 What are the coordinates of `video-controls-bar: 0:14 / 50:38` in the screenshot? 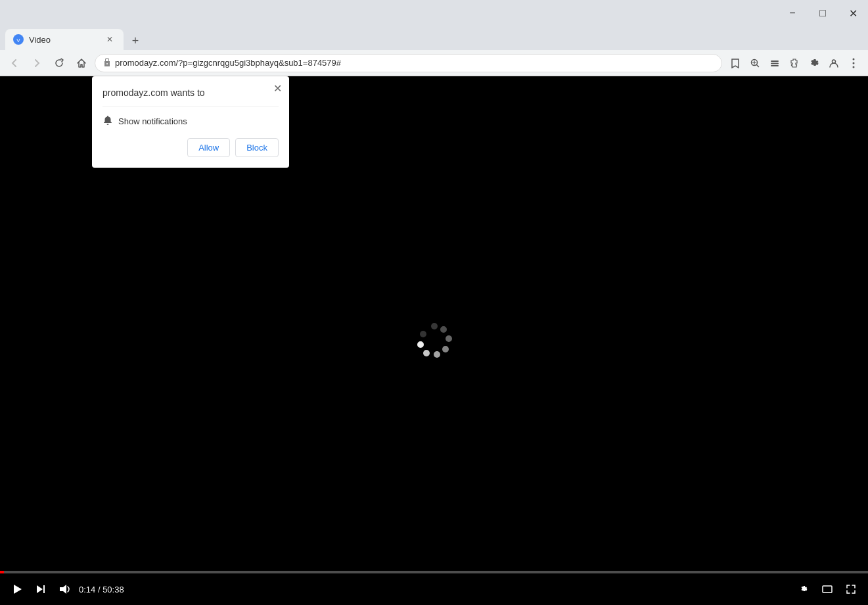 It's located at (434, 589).